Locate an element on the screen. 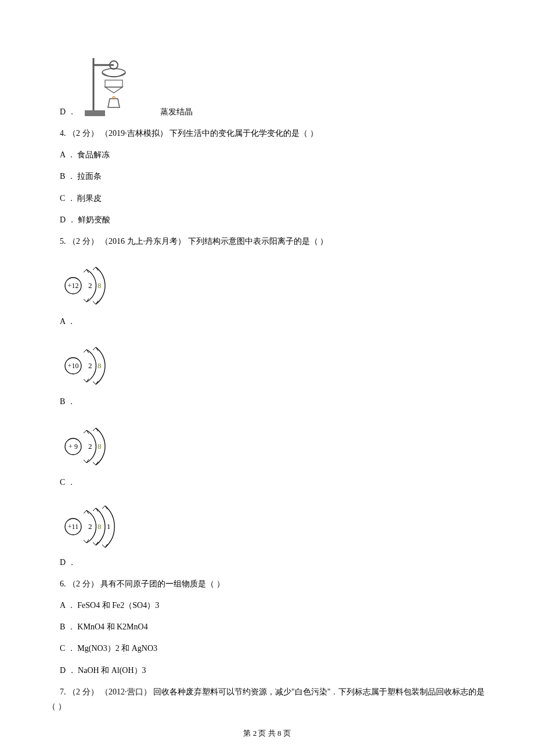 The height and width of the screenshot is (756, 534). q4-stem: 4. （2 分） （2019·吉林模拟） 下列生活中的变化属于化学变化的是（ ） is located at coordinates (267, 134).